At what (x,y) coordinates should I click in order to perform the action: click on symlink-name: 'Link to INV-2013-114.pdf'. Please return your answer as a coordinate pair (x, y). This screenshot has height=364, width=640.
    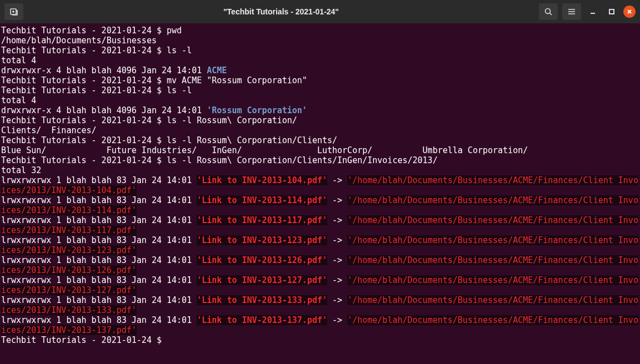
    Looking at the image, I should click on (262, 200).